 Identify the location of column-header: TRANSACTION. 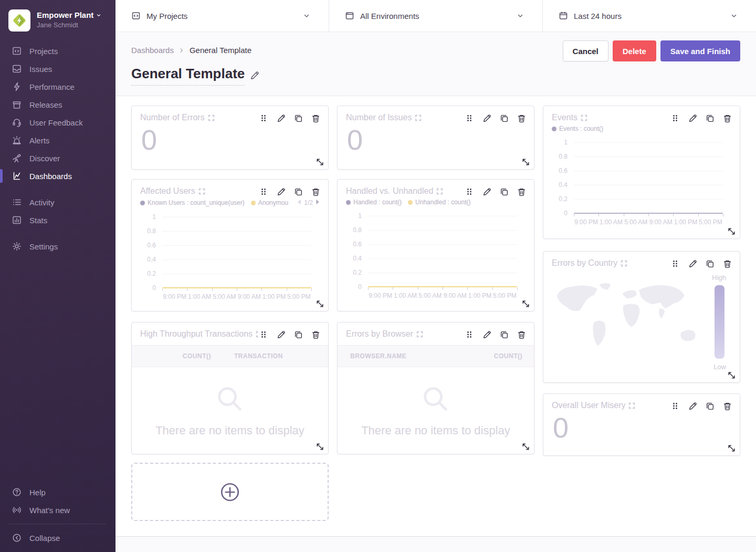
(279, 356).